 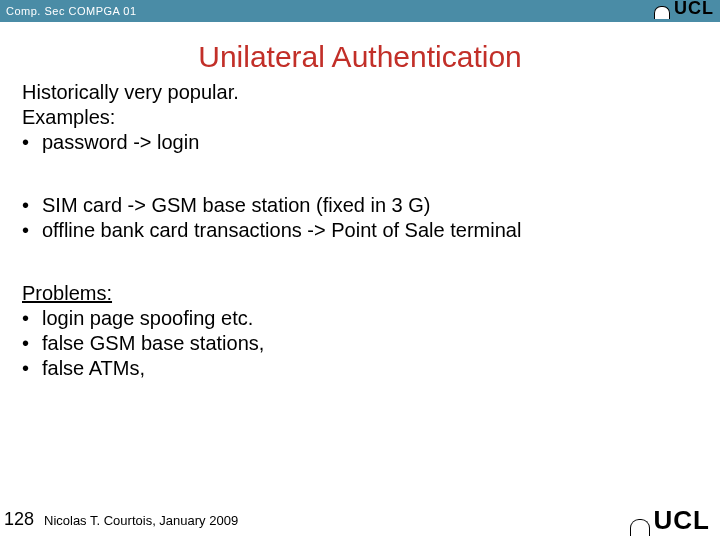 I want to click on intro-bullet-1-text: password -> login, so click(x=120, y=142).